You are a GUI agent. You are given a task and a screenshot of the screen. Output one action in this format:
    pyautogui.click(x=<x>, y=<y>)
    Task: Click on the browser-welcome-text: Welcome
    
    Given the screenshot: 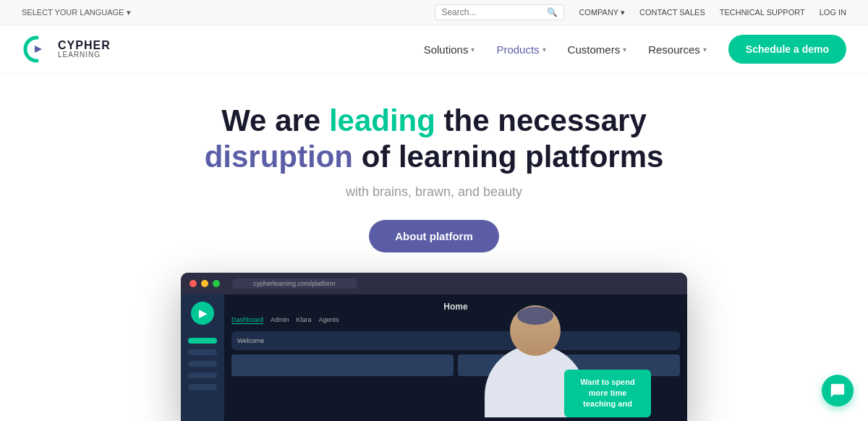 What is the action you would take?
    pyautogui.click(x=250, y=341)
    